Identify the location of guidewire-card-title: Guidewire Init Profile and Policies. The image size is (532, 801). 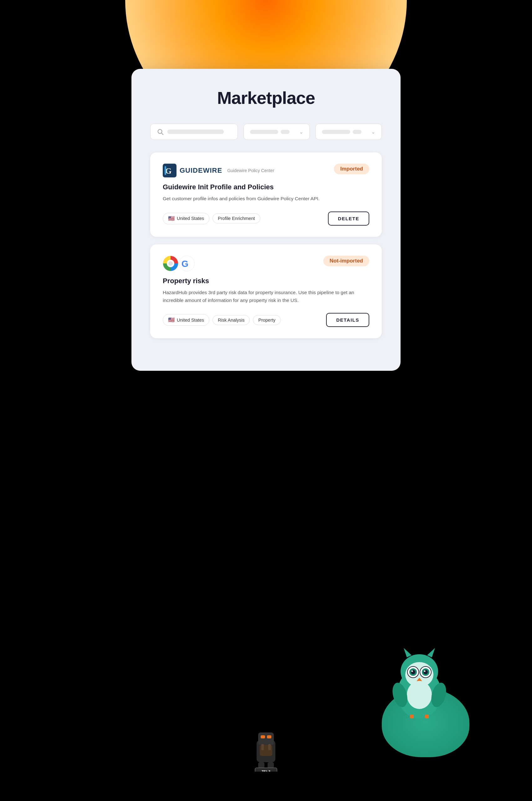
(266, 187).